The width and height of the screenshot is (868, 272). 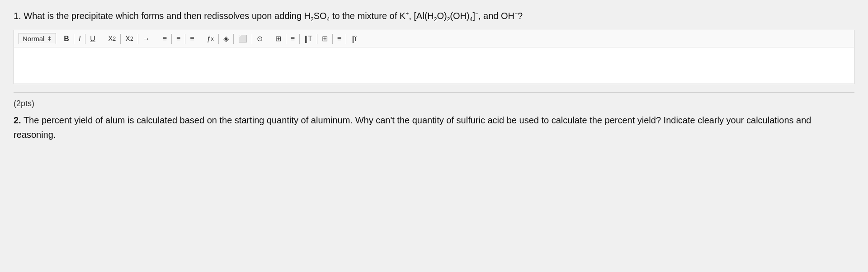 What do you see at coordinates (325, 39) in the screenshot?
I see `gallery-button: ⊞` at bounding box center [325, 39].